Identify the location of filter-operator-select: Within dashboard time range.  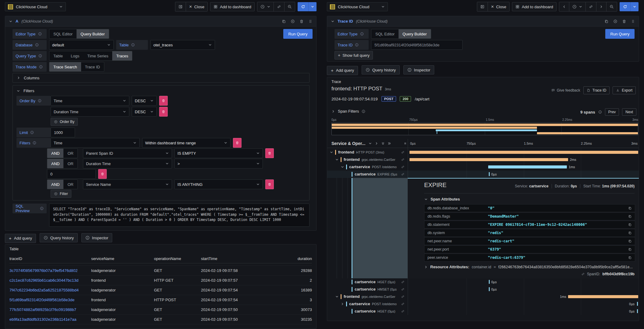
(186, 143).